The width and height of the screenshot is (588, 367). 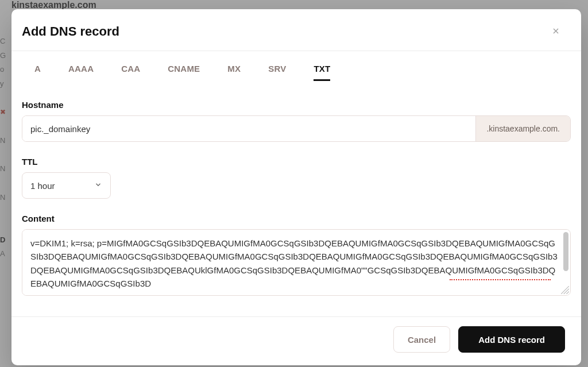 What do you see at coordinates (566, 252) in the screenshot?
I see `scrollbar-thumb` at bounding box center [566, 252].